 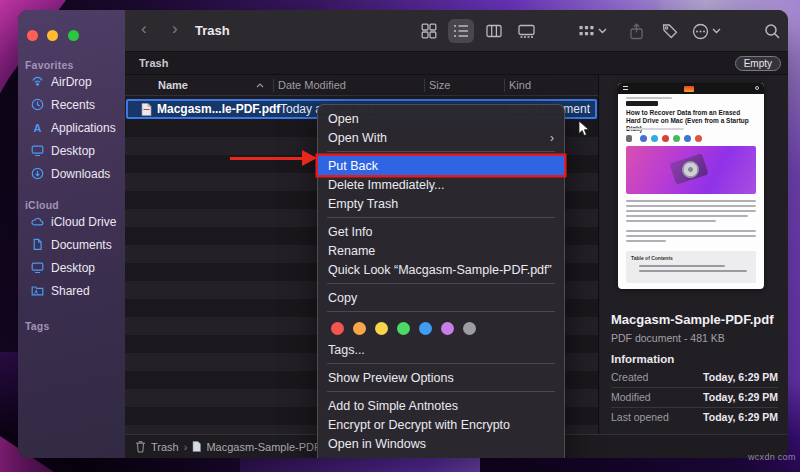 What do you see at coordinates (429, 31) in the screenshot?
I see `grid-view-icon` at bounding box center [429, 31].